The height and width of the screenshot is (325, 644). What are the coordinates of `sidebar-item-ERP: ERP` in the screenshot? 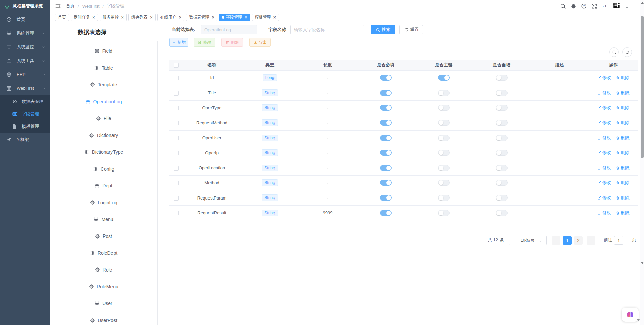 It's located at (25, 75).